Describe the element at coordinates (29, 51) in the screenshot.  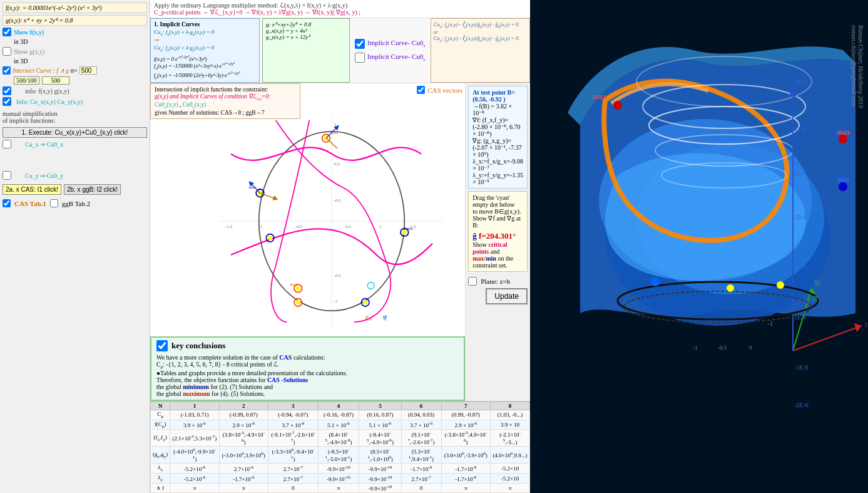
I see `show-gxy-label: Show g(x,y)` at that location.